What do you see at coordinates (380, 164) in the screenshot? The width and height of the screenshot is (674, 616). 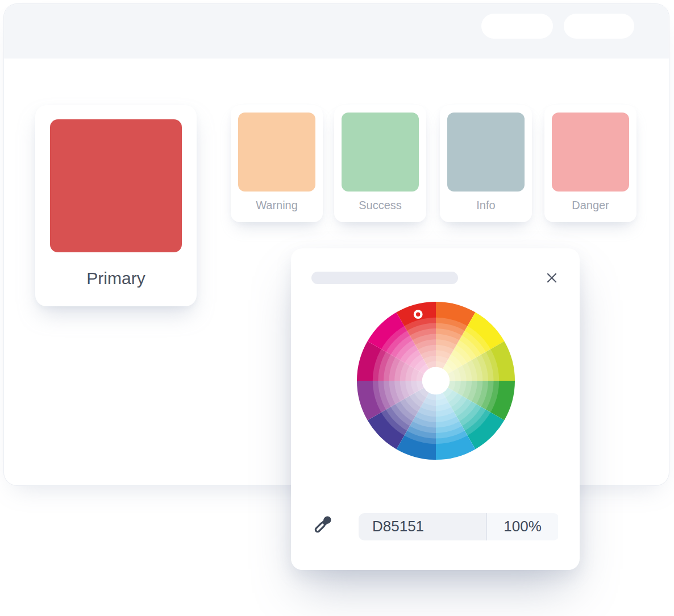 I see `swatch-card-success: Success` at bounding box center [380, 164].